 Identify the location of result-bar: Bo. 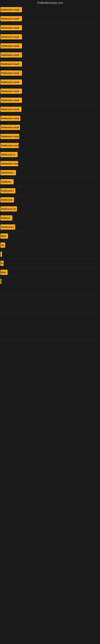
(3, 245).